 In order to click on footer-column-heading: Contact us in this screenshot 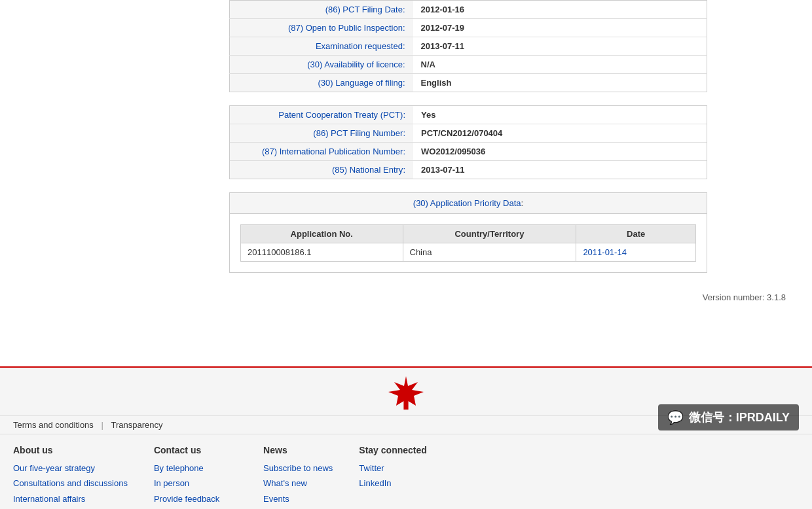, I will do `click(195, 450)`.